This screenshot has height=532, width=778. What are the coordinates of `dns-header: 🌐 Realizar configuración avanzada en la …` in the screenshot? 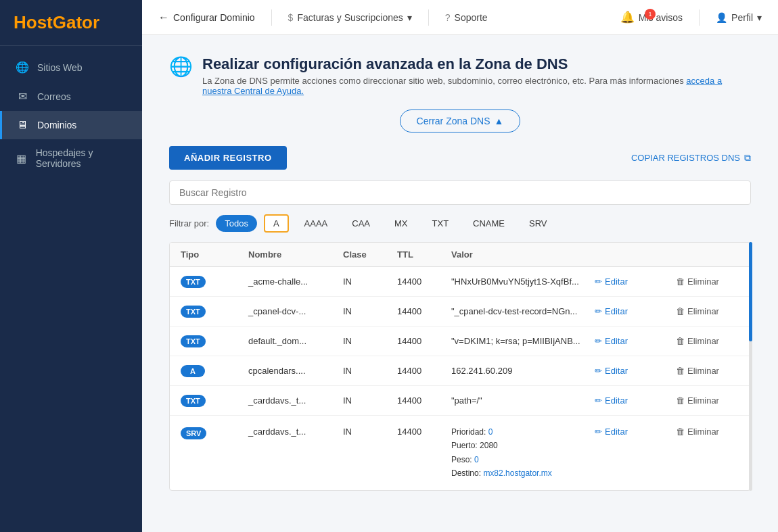 It's located at (460, 76).